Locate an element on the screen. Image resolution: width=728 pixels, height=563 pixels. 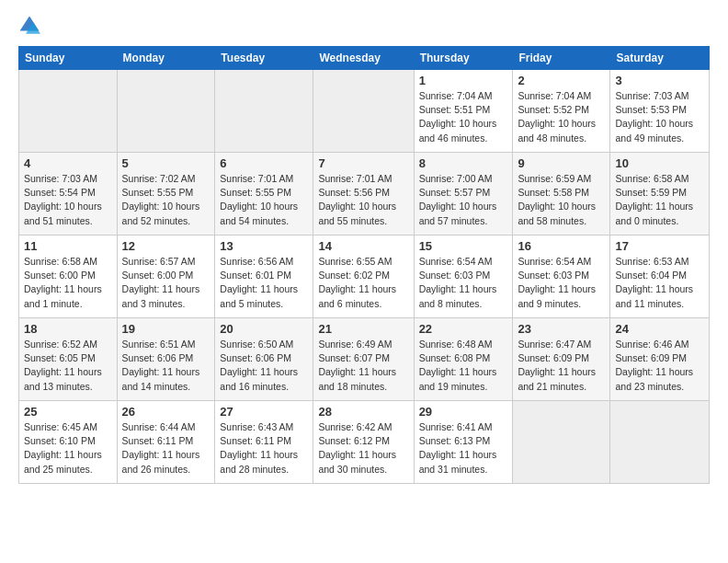
week-row-3: 11Sunrise: 6:58 AM Sunset: 6:00 PM Dayli… is located at coordinates (364, 277).